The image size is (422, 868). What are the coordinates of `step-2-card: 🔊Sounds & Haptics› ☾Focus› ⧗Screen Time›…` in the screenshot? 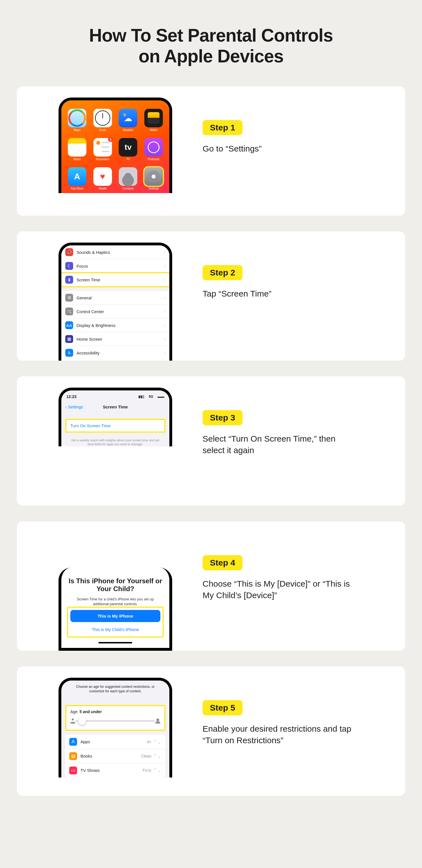 It's located at (211, 296).